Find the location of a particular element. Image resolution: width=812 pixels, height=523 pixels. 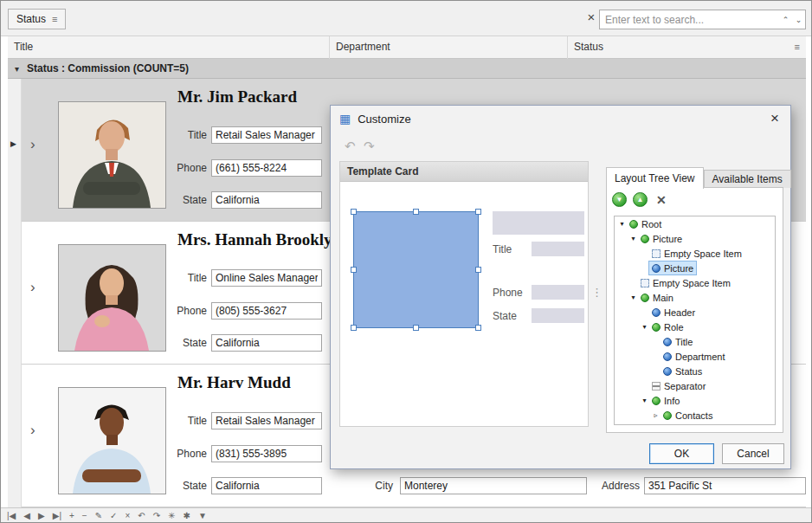

options-icon: ✳ is located at coordinates (171, 516).